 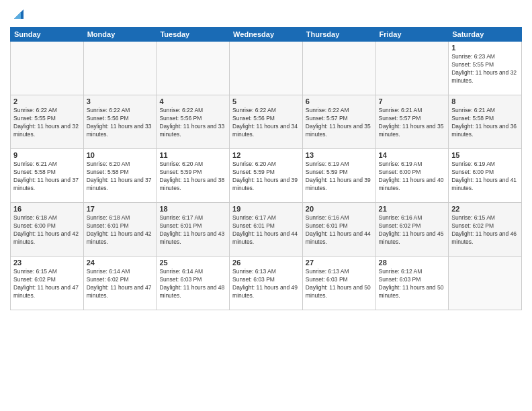 I want to click on calendar-cell: 6Sunrise: 6:22 AM Sunset: 5:57 PM Daylig…, so click(x=339, y=122).